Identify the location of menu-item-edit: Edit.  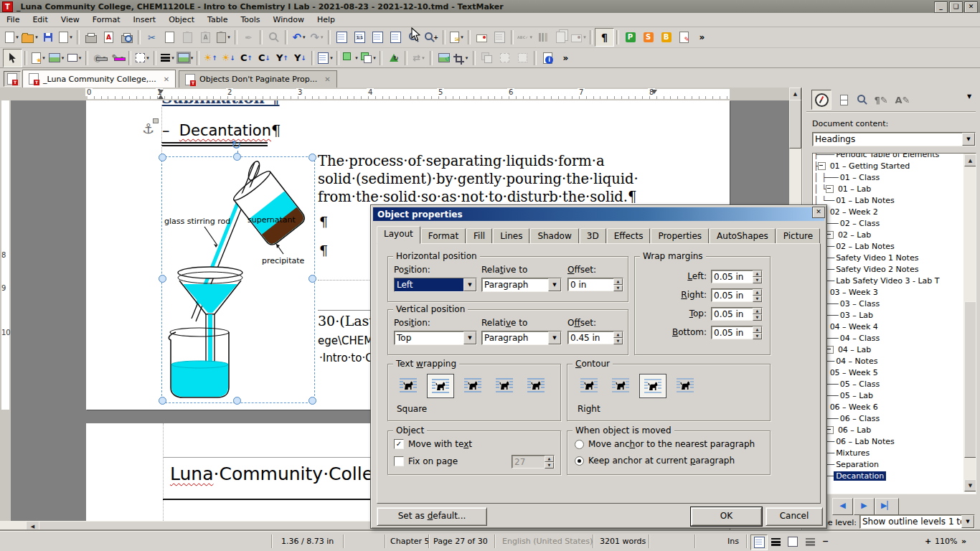
(40, 20).